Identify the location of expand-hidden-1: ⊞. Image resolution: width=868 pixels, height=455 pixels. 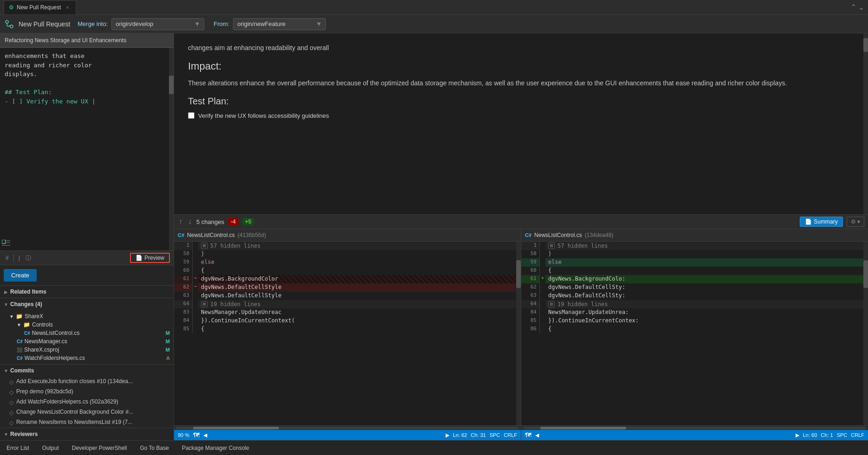
(204, 246).